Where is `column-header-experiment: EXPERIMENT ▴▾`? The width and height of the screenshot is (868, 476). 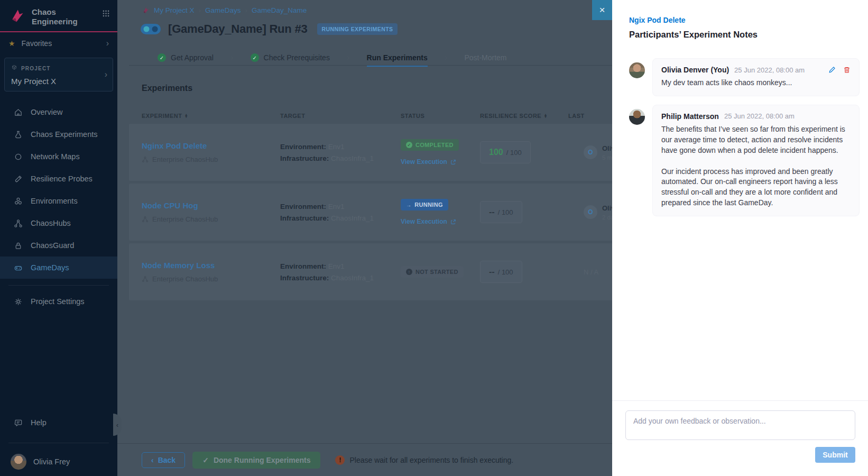 column-header-experiment: EXPERIMENT ▴▾ is located at coordinates (211, 116).